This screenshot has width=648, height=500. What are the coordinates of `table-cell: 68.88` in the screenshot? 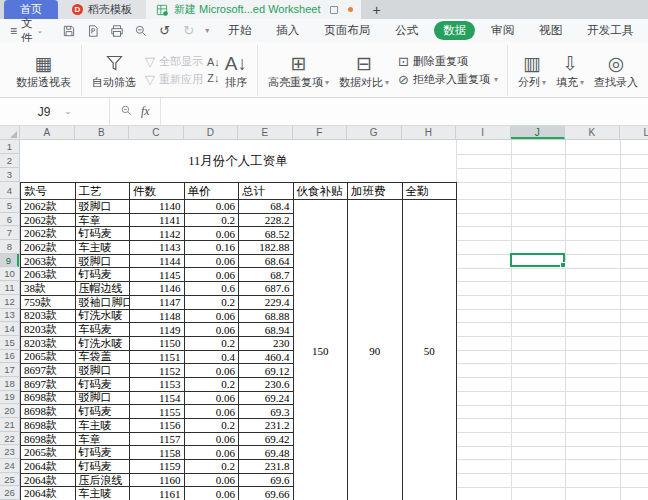 It's located at (266, 317).